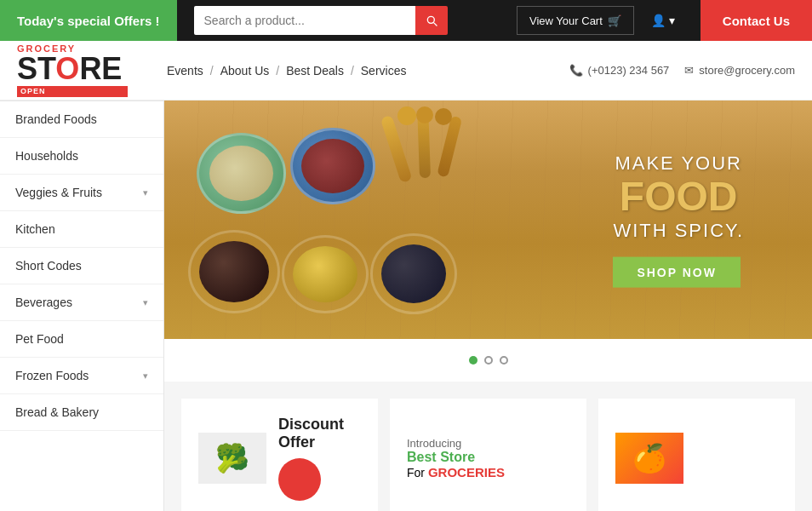  I want to click on nav-events: Events, so click(186, 71).